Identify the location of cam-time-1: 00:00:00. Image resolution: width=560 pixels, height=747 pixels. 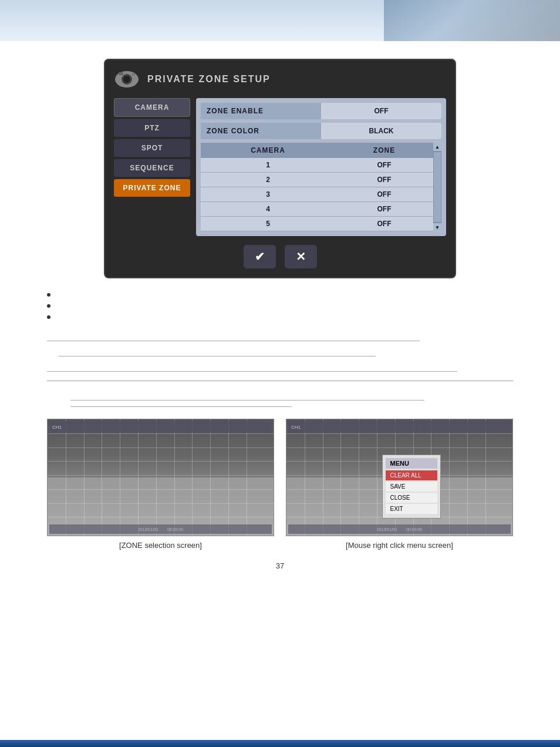
(175, 530).